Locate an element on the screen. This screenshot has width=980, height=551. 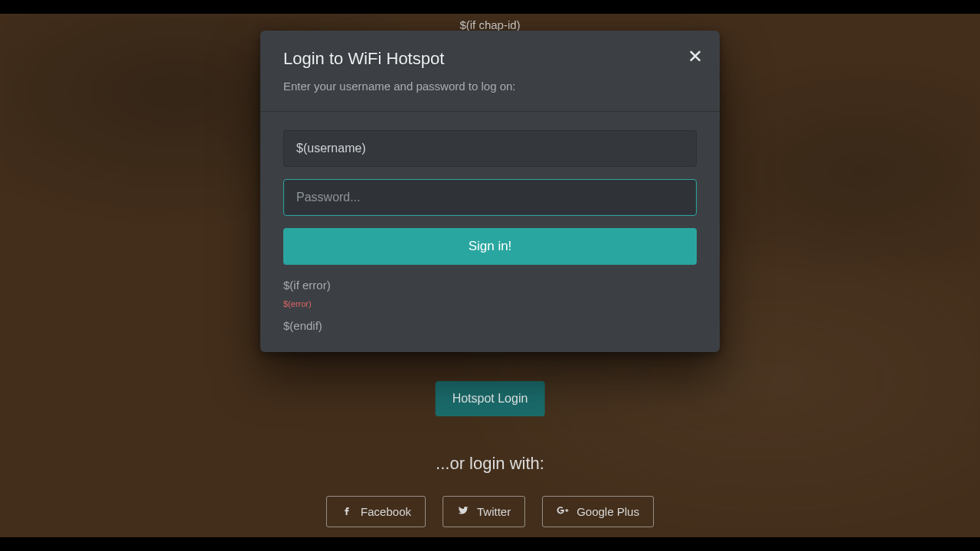
if-error-text: $(if error) is located at coordinates (490, 285).